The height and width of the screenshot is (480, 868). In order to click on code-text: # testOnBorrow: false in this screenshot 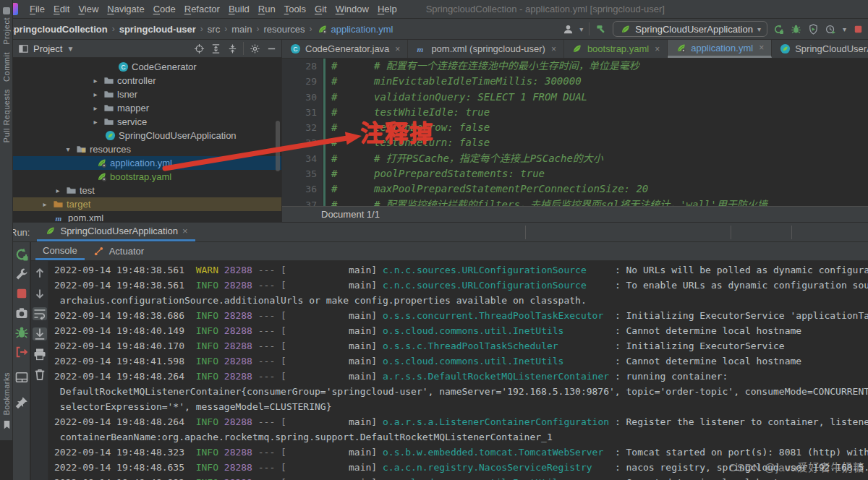, I will do `click(411, 127)`.